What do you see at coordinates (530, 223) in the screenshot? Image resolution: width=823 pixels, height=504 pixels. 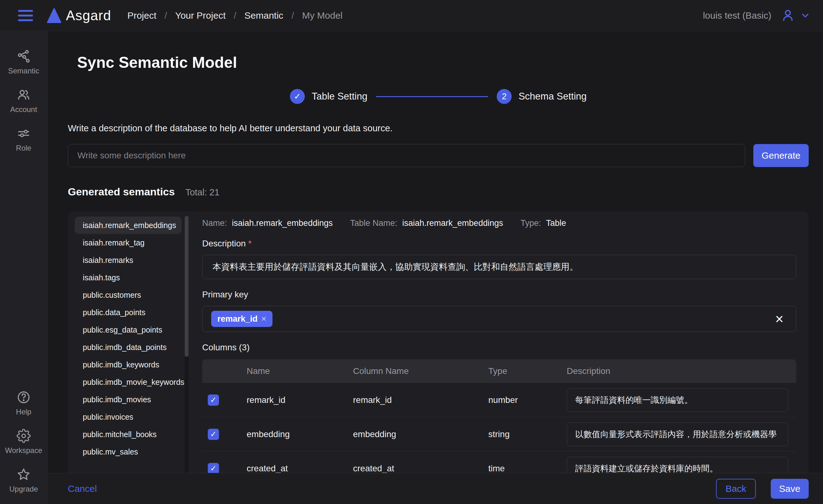 I see `type-label: Type:` at bounding box center [530, 223].